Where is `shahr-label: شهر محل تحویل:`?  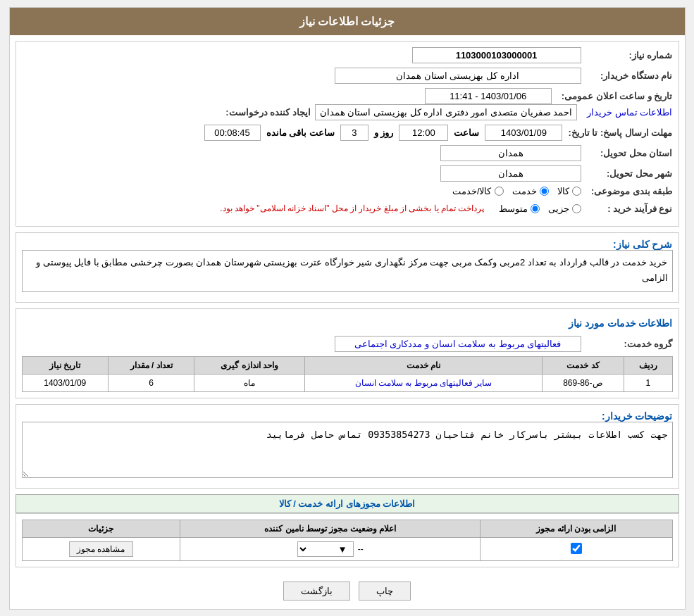 shahr-label: شهر محل تحویل: is located at coordinates (627, 173).